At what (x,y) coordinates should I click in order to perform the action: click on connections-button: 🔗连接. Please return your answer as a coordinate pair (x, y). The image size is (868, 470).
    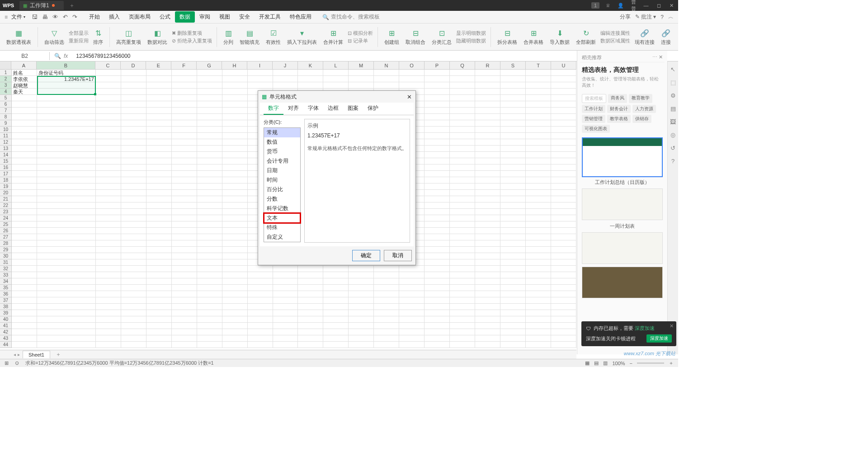
    Looking at the image, I should click on (666, 37).